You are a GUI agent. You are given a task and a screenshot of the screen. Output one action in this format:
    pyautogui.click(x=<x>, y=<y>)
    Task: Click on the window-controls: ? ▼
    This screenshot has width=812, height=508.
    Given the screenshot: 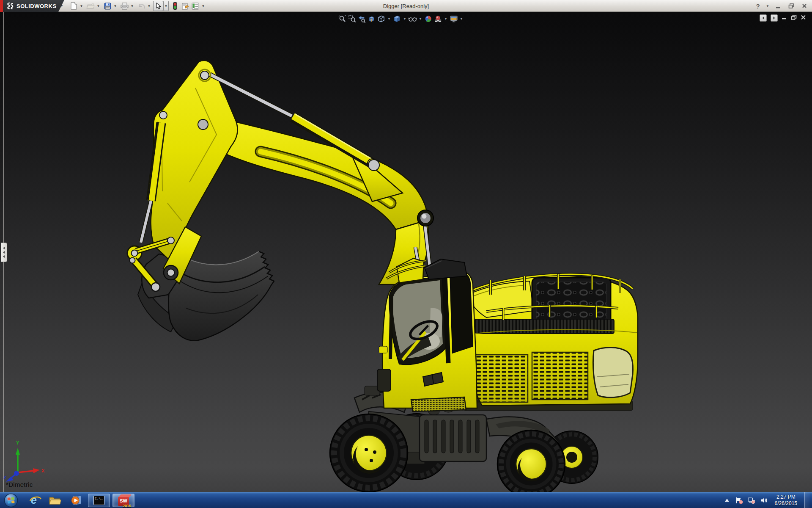 What is the action you would take?
    pyautogui.click(x=781, y=6)
    